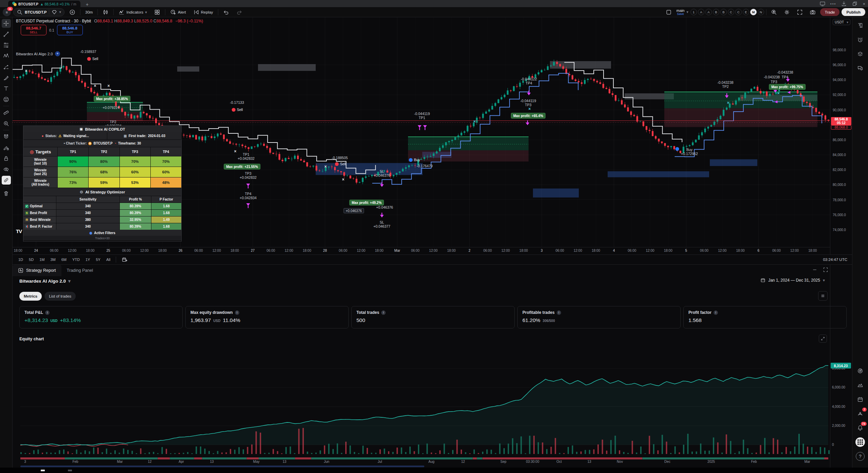 This screenshot has height=473, width=868. I want to click on publish-button: Publish, so click(853, 12).